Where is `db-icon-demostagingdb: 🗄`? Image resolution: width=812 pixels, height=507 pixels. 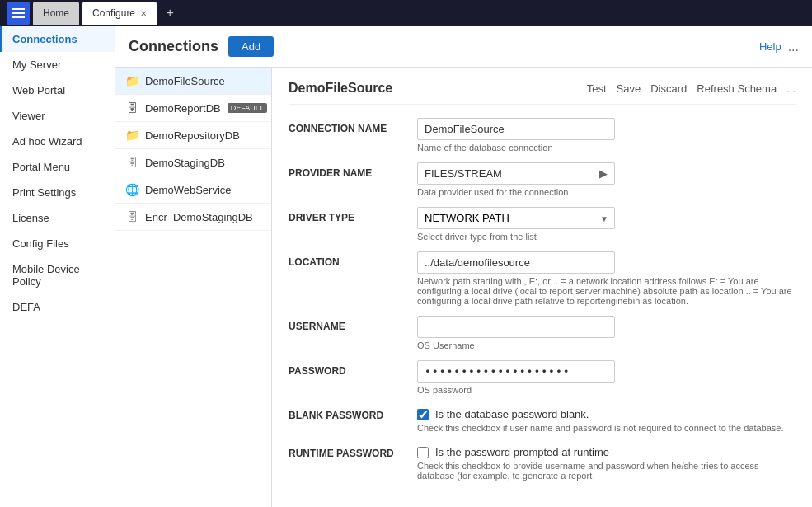 db-icon-demostagingdb: 🗄 is located at coordinates (132, 162).